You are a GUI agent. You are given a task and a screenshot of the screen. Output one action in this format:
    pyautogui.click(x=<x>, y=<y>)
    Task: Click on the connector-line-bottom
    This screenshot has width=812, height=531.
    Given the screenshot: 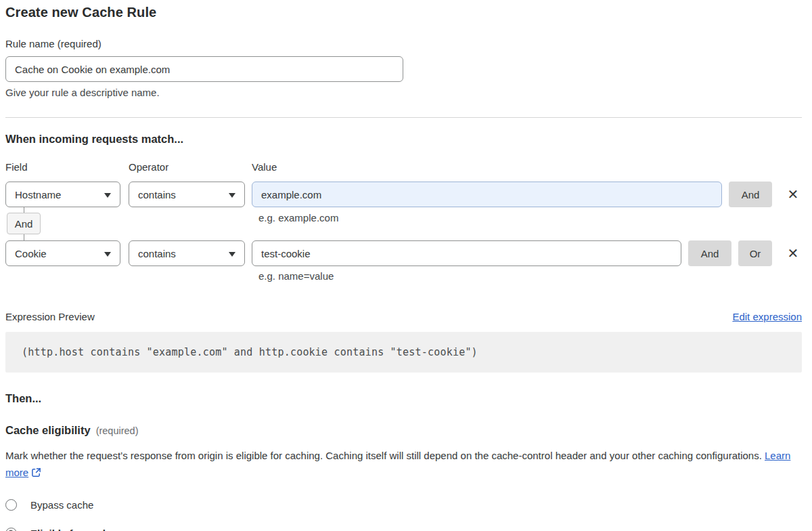 What is the action you would take?
    pyautogui.click(x=24, y=237)
    